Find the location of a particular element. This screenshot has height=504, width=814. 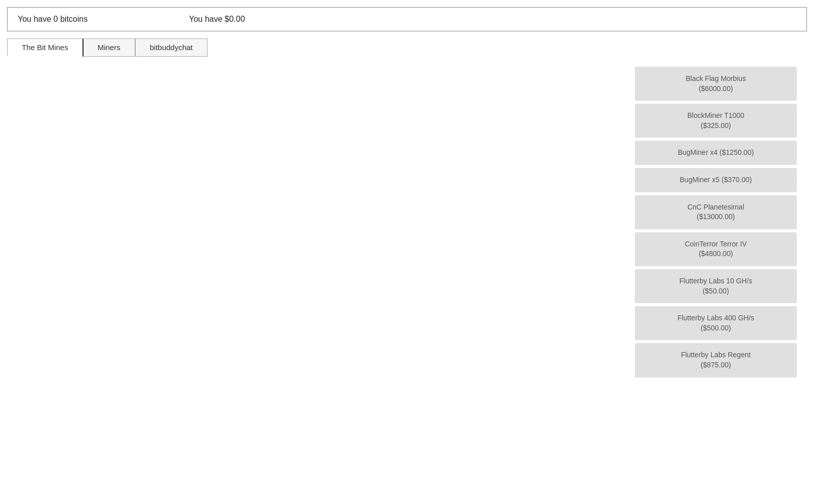

miner-button-flutterby-10ghs: Flutterby Labs 10 GH/s($50.00) is located at coordinates (716, 286).